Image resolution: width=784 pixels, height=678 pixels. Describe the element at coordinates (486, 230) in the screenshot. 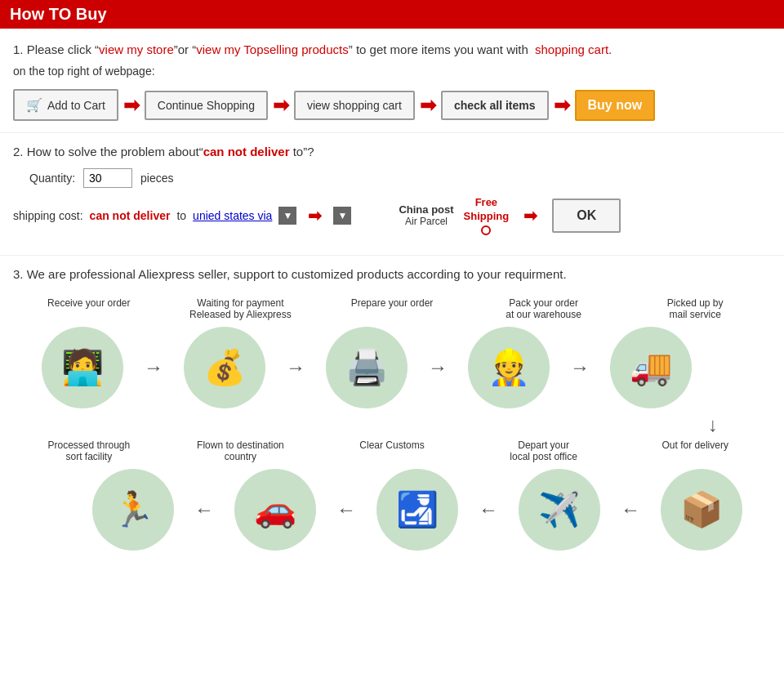

I see `free-shipping-circle` at that location.